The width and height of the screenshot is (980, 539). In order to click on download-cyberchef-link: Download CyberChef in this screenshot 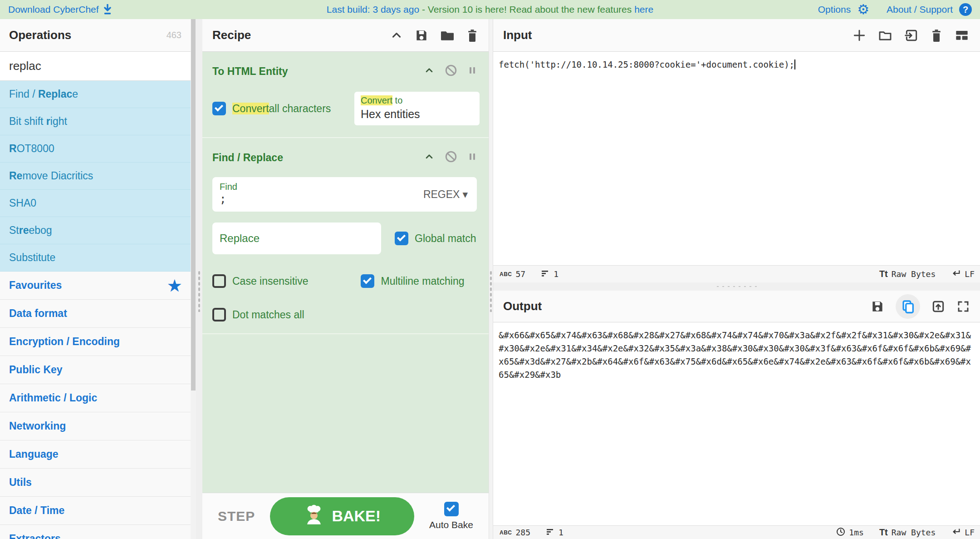, I will do `click(54, 10)`.